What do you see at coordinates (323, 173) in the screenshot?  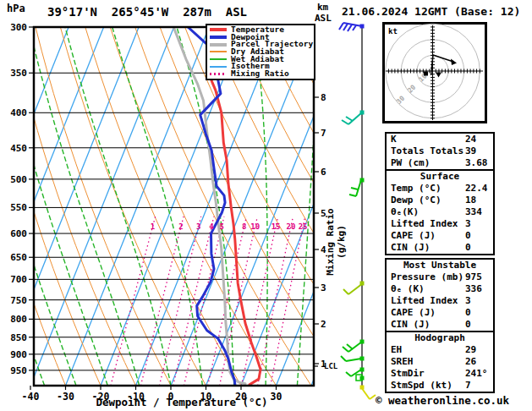 I see `svg-text: 6` at bounding box center [323, 173].